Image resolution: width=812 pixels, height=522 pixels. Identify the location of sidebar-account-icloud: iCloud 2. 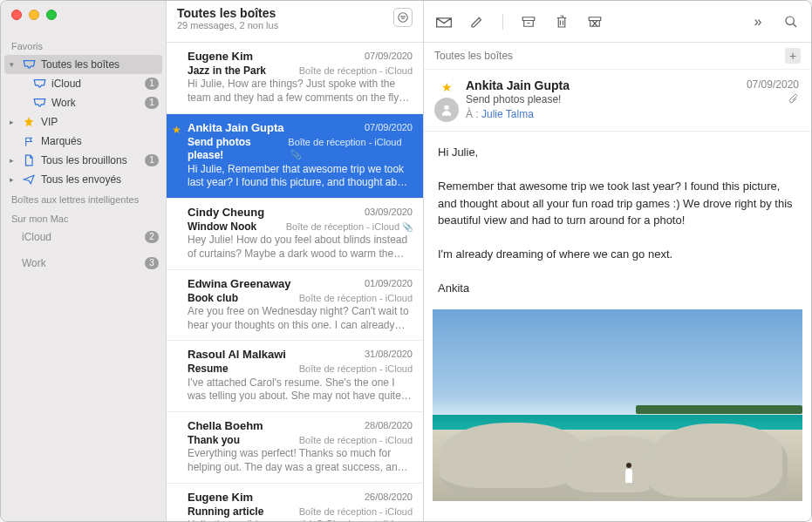
(84, 237).